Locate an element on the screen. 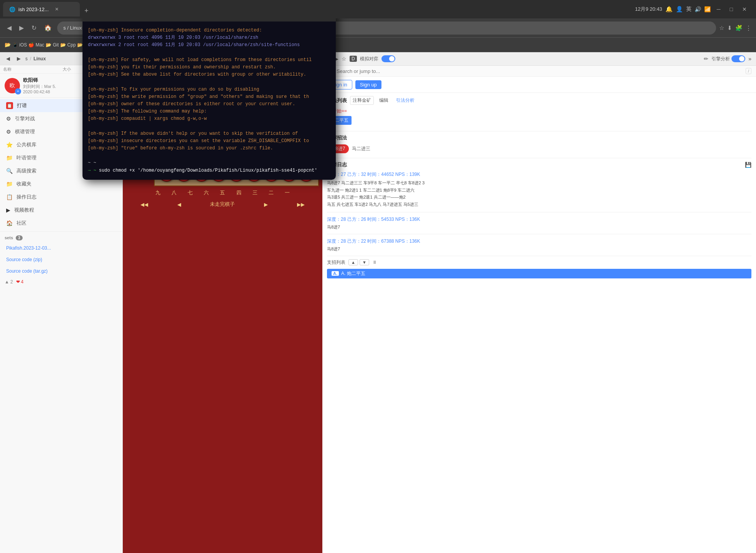 The height and width of the screenshot is (553, 756). analysis-toolbar-left: ◀ ▶ ☆ D 模拟对弈 is located at coordinates (361, 59).